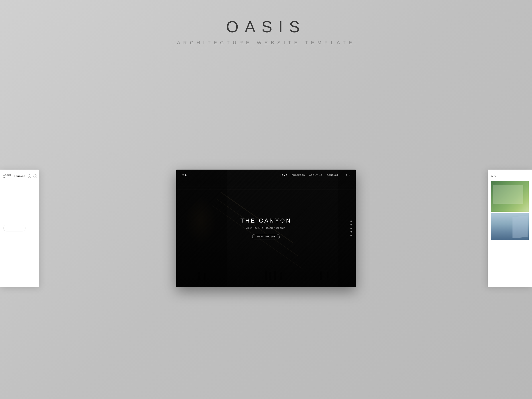 The width and height of the screenshot is (532, 399). I want to click on left-nav-about: ABOUT US, so click(7, 176).